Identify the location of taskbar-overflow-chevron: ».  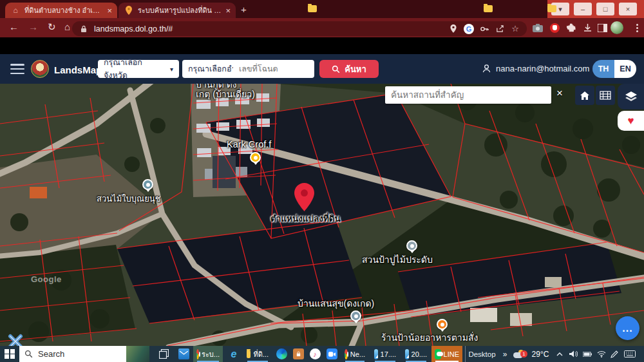
(505, 354).